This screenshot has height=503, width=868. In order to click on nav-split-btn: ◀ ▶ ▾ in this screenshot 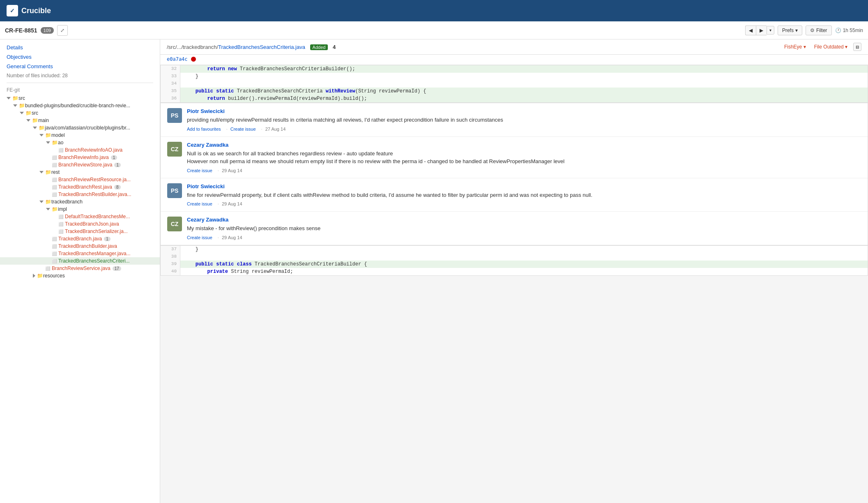, I will do `click(760, 30)`.